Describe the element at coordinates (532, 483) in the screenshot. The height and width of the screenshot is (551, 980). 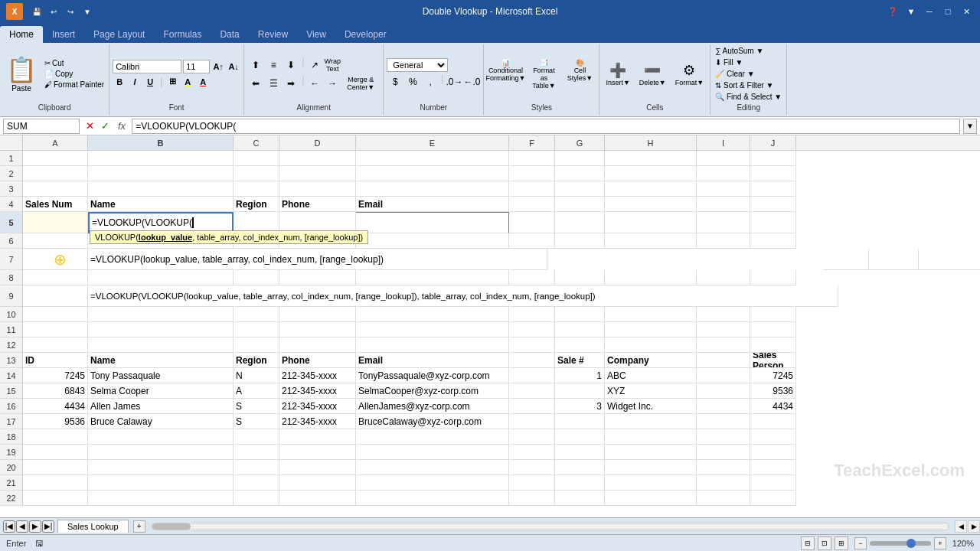
I see `cell-f21` at that location.